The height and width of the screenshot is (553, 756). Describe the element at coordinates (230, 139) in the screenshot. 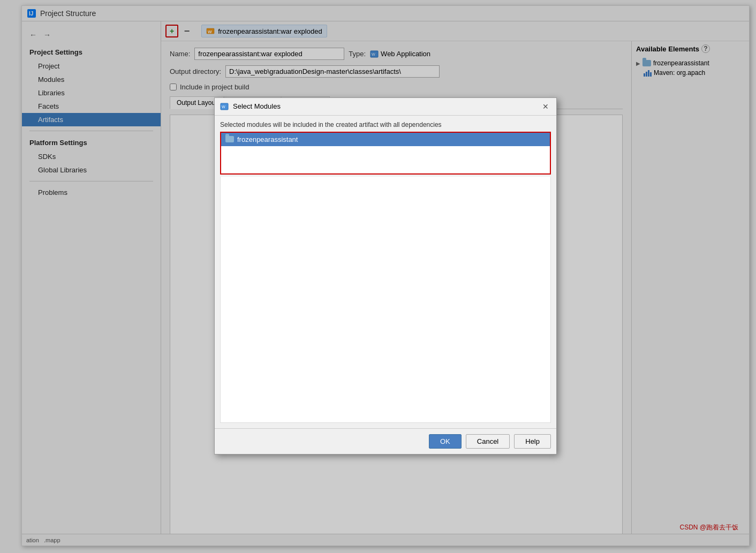

I see `module-folder-icon` at that location.